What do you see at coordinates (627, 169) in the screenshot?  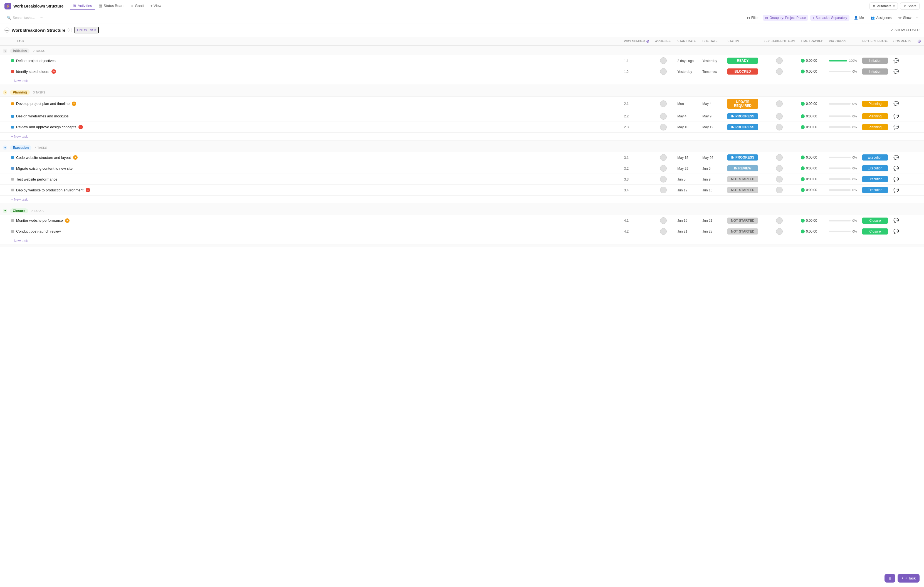 I see `wbs-number: 3.2` at bounding box center [627, 169].